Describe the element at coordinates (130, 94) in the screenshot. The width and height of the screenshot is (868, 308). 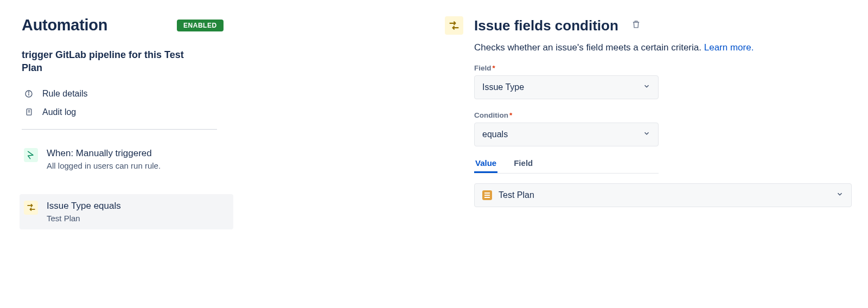
I see `menu-rule-details: Rule details` at that location.